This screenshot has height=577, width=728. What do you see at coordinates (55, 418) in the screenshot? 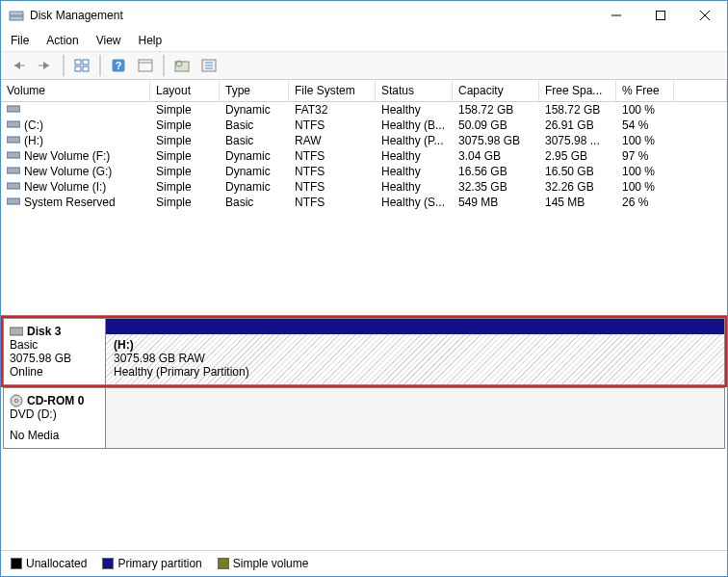
I see `cdrom-info: CD-ROM 0 DVD (D:) No Media` at bounding box center [55, 418].